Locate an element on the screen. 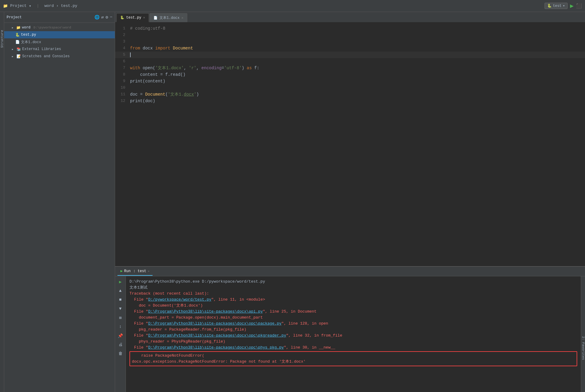 This screenshot has width=585, height=392. line-content-12: print(doc) is located at coordinates (358, 101).